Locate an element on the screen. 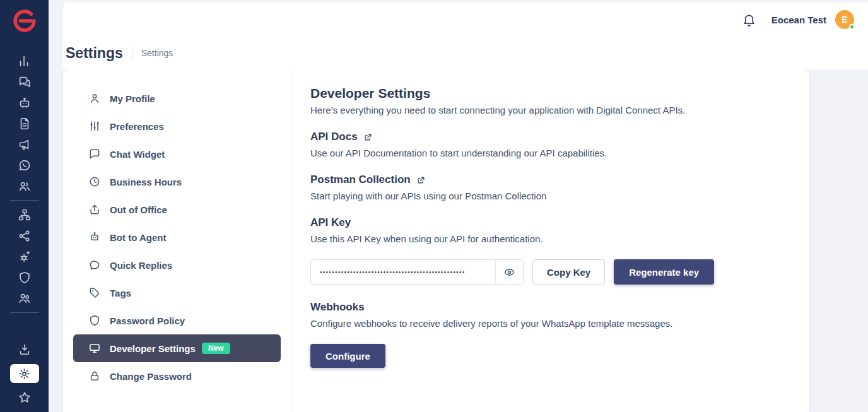 The height and width of the screenshot is (412, 868). settings-icon is located at coordinates (25, 374).